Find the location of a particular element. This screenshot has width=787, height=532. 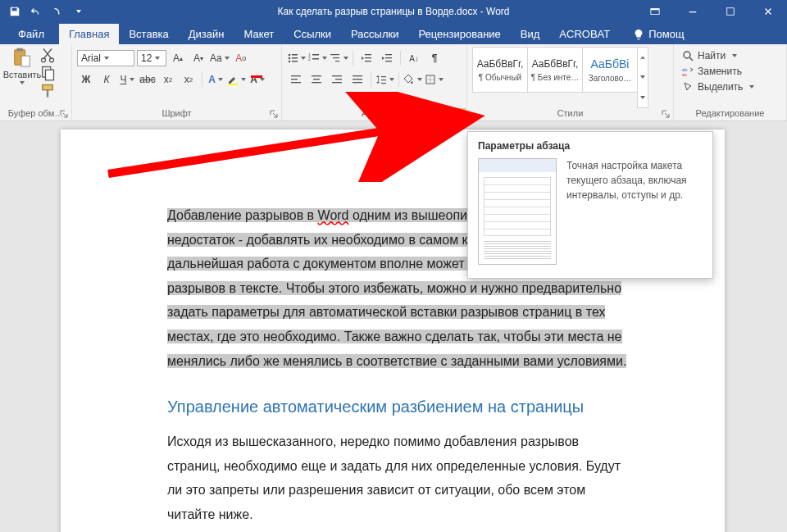

change-case-button: Aa is located at coordinates (220, 58).